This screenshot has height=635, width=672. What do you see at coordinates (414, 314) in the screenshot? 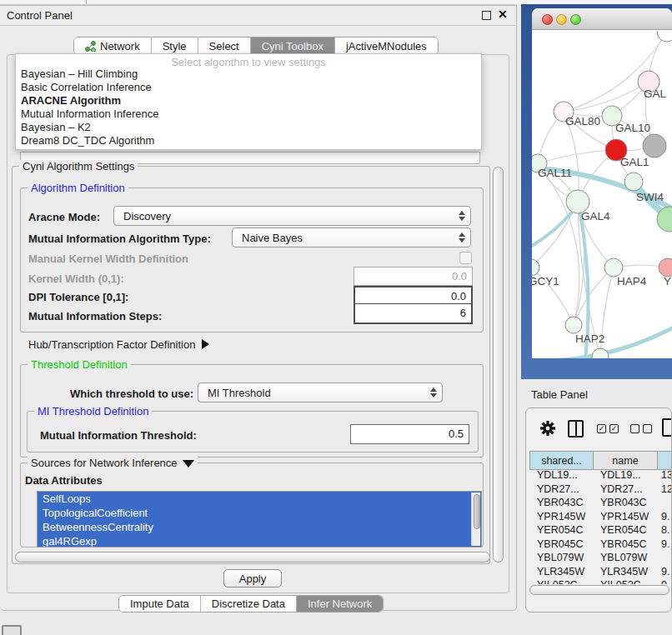
I see `mi-steps-field: 6` at bounding box center [414, 314].